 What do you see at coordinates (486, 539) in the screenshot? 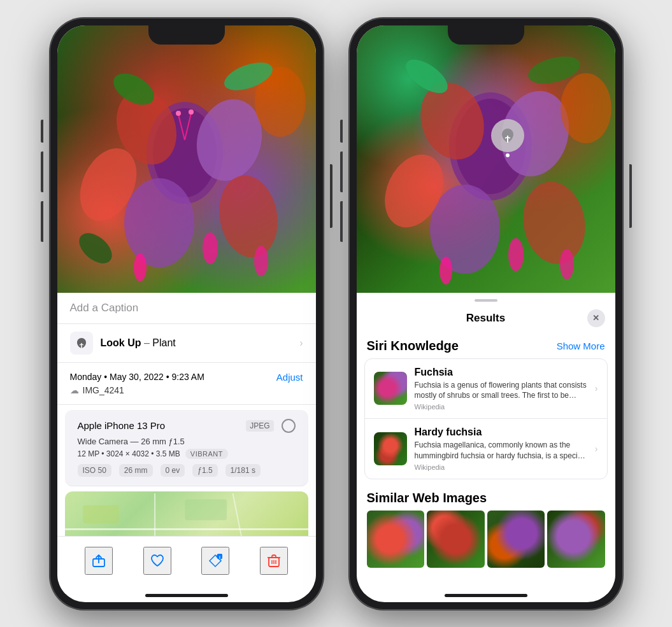
I see `web-images-grid` at bounding box center [486, 539].